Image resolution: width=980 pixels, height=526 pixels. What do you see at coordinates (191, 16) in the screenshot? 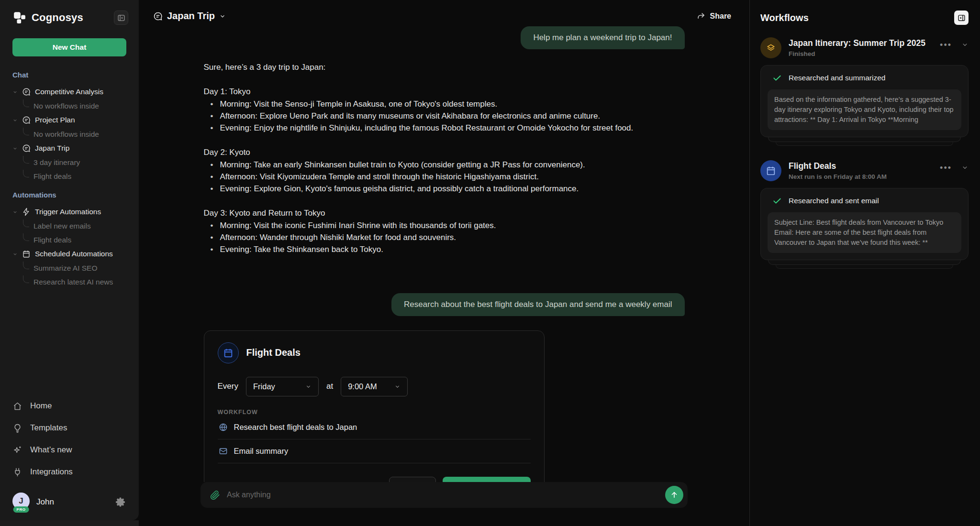
I see `page-title: Japan Trip` at bounding box center [191, 16].